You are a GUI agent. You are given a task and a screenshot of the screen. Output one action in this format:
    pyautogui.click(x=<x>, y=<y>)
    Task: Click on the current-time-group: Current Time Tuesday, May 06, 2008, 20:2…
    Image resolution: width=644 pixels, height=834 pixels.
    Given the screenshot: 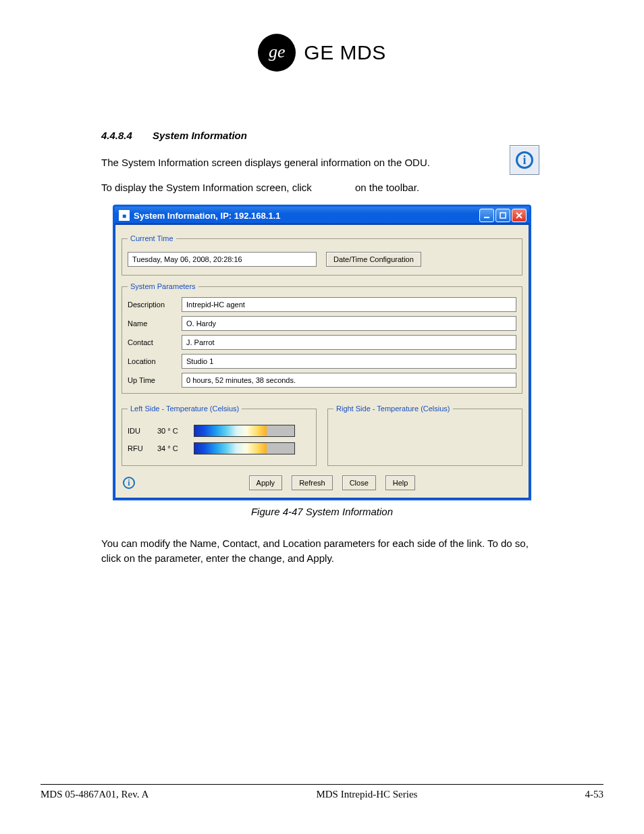 What is the action you would take?
    pyautogui.click(x=322, y=255)
    